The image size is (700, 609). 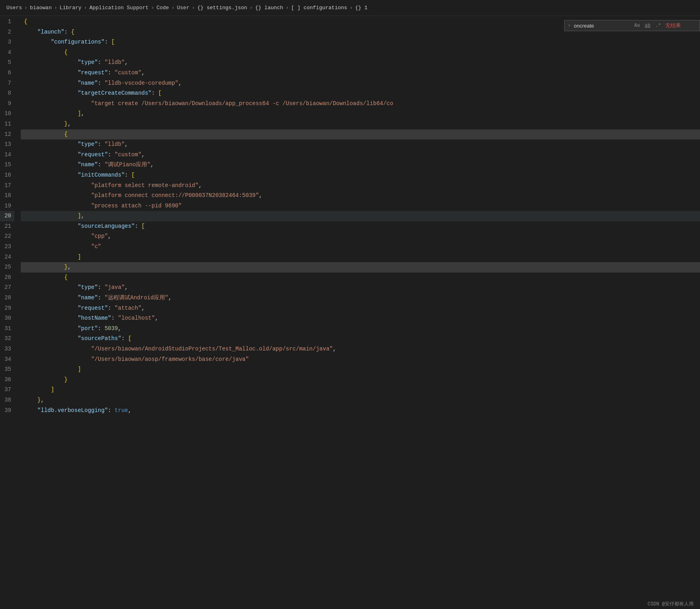 I want to click on breadcrumb-launch: {} launch, so click(x=269, y=8).